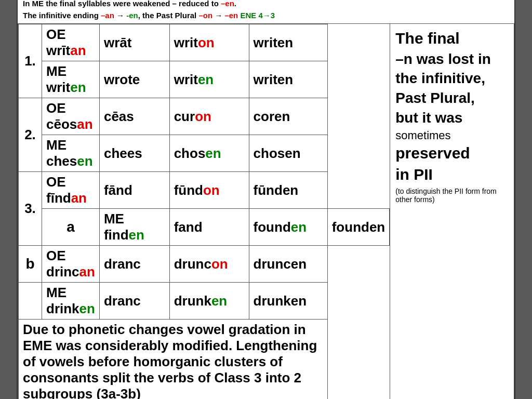 This screenshot has height=399, width=532. I want to click on word-cell: chees, so click(134, 154).